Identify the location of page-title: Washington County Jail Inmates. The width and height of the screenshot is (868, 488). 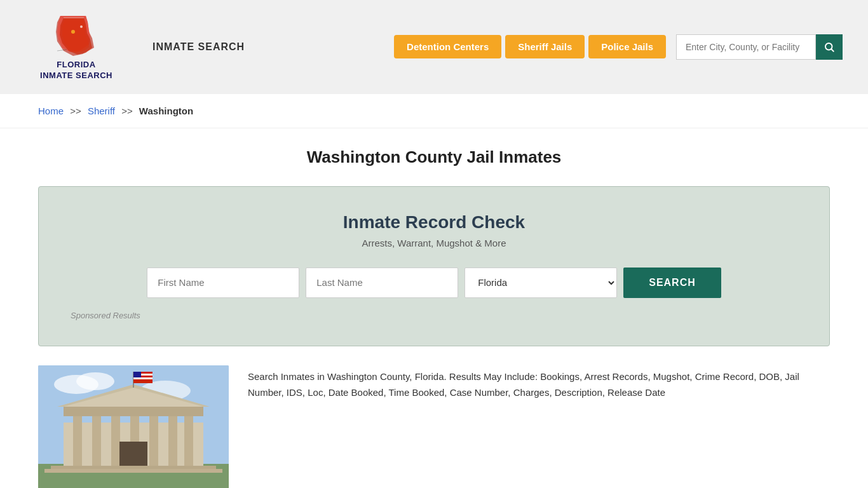
(434, 158).